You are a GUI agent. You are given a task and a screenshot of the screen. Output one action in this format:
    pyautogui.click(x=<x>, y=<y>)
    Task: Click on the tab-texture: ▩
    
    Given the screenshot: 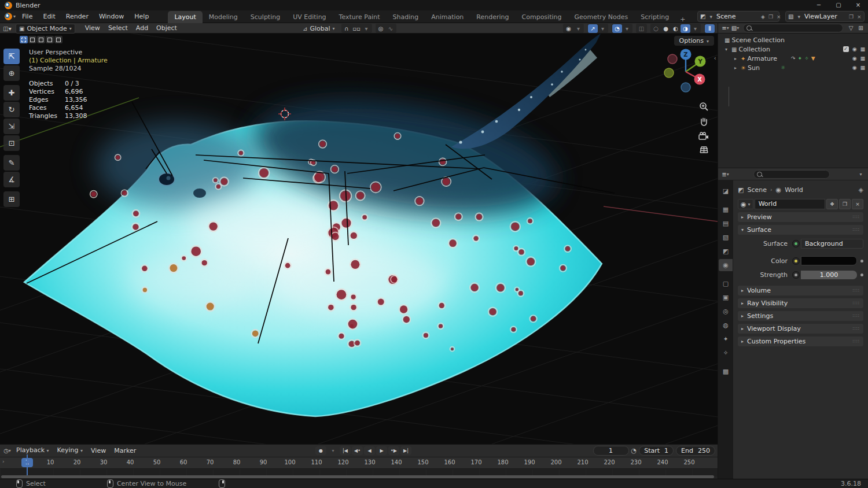 What is the action you would take?
    pyautogui.click(x=726, y=371)
    